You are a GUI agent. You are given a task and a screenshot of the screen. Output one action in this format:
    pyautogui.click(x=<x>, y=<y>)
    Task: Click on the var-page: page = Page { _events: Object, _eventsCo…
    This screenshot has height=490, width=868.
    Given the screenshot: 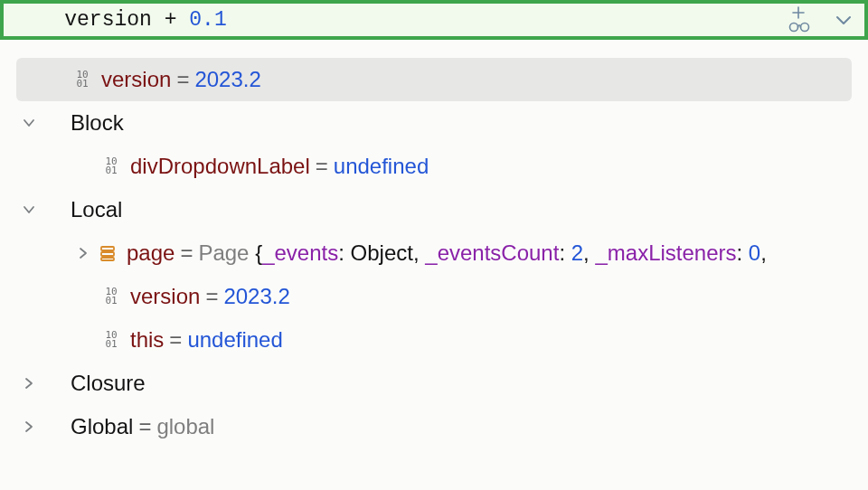 What is the action you would take?
    pyautogui.click(x=434, y=253)
    